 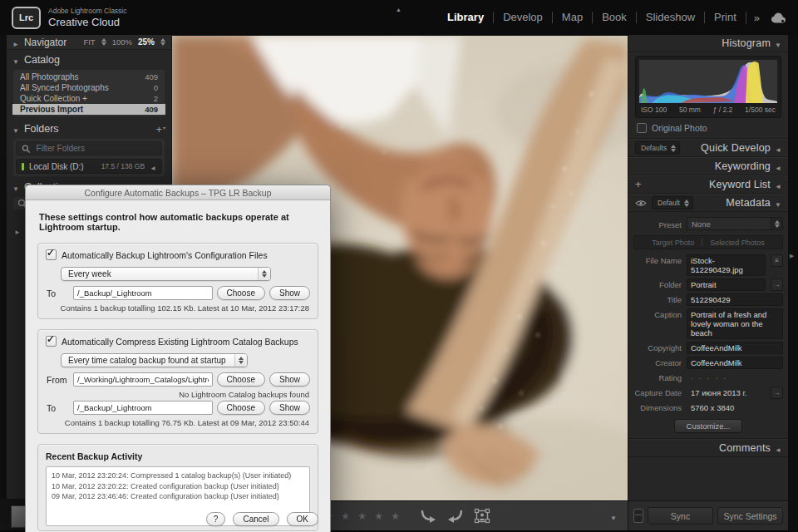 What do you see at coordinates (155, 361) in the screenshot?
I see `compress-frequency-dropdown: Every time catalog backup found at start…` at bounding box center [155, 361].